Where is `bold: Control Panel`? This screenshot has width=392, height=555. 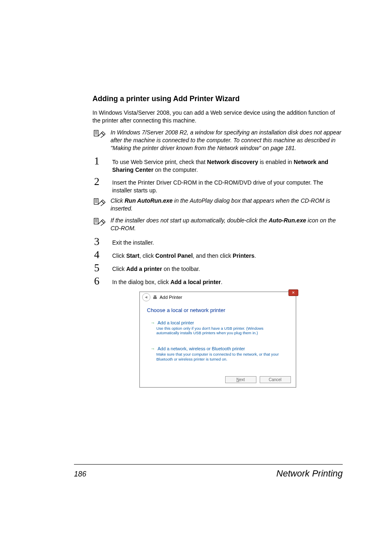
bold: Control Panel is located at coordinates (174, 256).